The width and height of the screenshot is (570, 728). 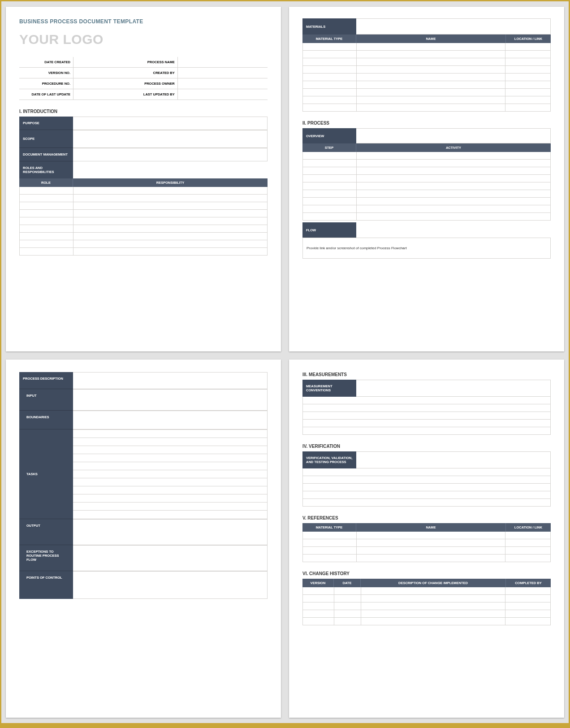 What do you see at coordinates (427, 375) in the screenshot?
I see `section-title-measurements: III. MEASUREMENTS` at bounding box center [427, 375].